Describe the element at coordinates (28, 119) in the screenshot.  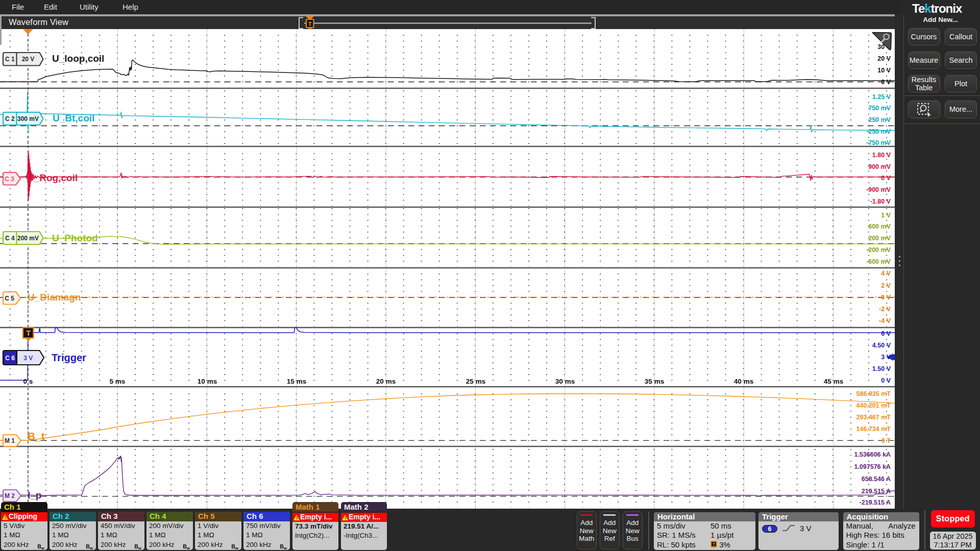
I see `svg-text: 300 mV` at that location.